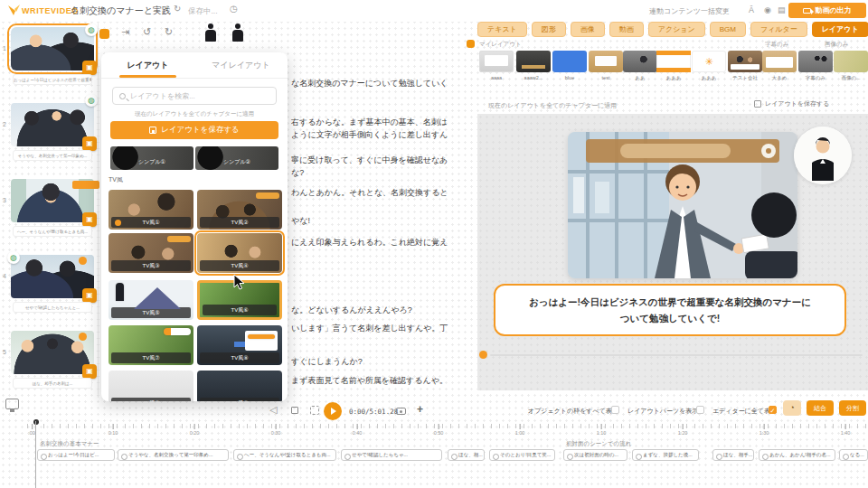  What do you see at coordinates (295, 410) in the screenshot?
I see `stop-icon` at bounding box center [295, 410].